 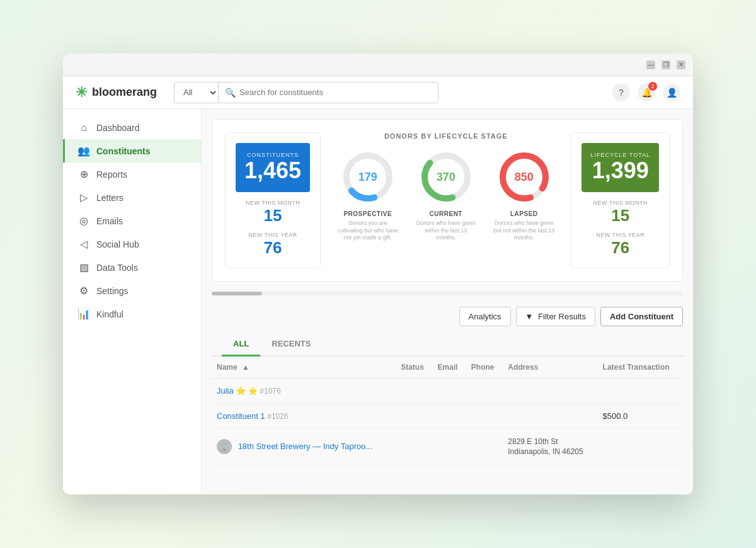 What do you see at coordinates (524, 214) in the screenshot?
I see `lapsed-label: LAPSED` at bounding box center [524, 214].